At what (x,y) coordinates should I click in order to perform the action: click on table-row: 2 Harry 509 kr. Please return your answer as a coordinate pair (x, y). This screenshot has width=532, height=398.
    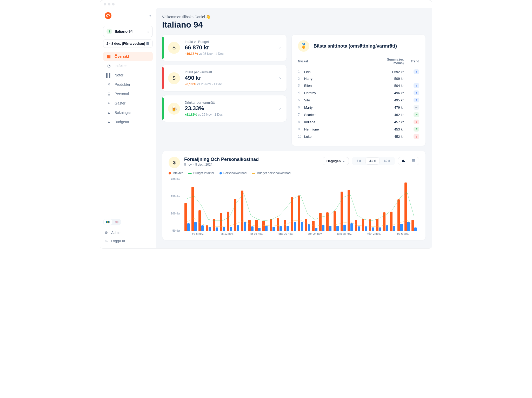
    Looking at the image, I should click on (358, 79).